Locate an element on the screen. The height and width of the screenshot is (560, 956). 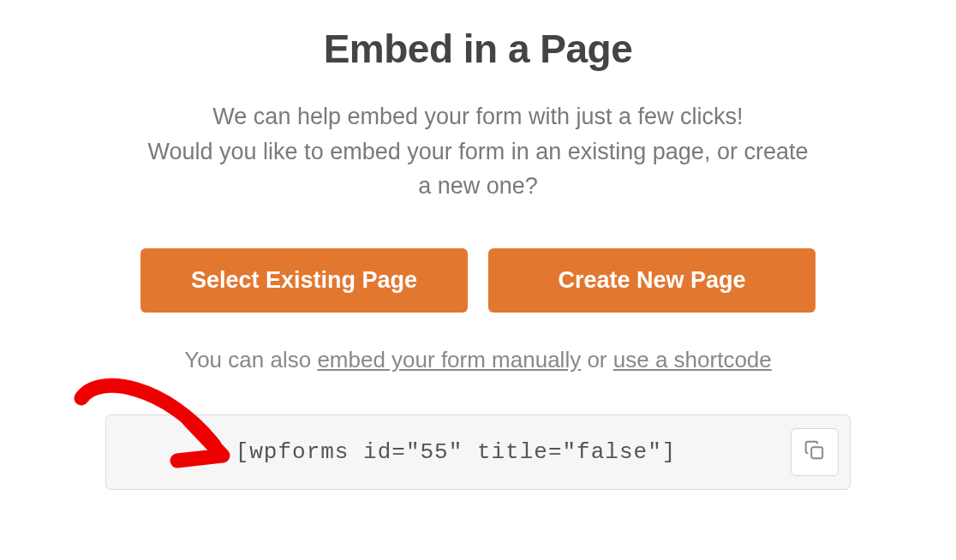
shortcode-container: [wpforms id="55" title="false"] is located at coordinates (478, 452).